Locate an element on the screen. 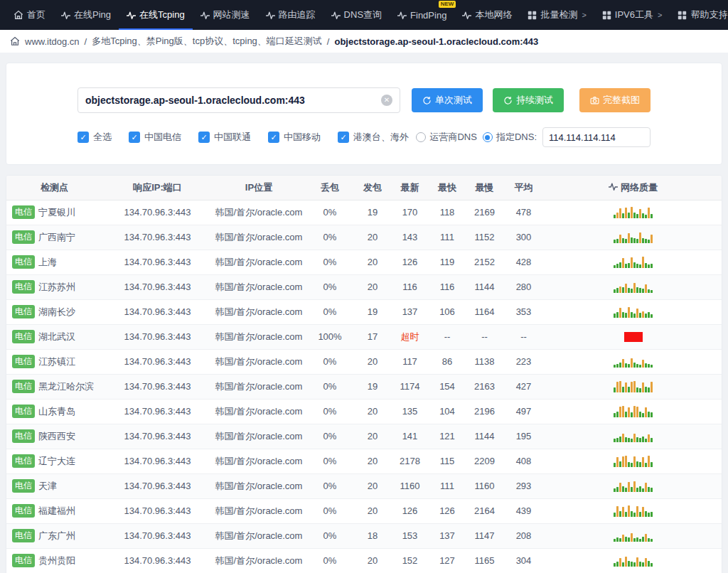 The width and height of the screenshot is (728, 573). nav-item-4: 路由追踪 is located at coordinates (291, 15).